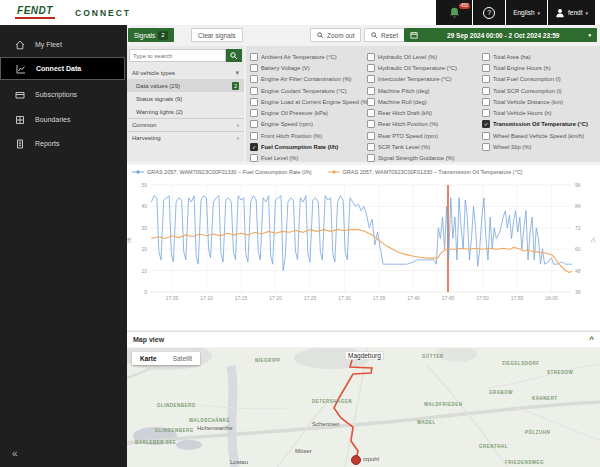  What do you see at coordinates (404, 147) in the screenshot?
I see `signal-label: SCR Tank Level (%)` at bounding box center [404, 147].